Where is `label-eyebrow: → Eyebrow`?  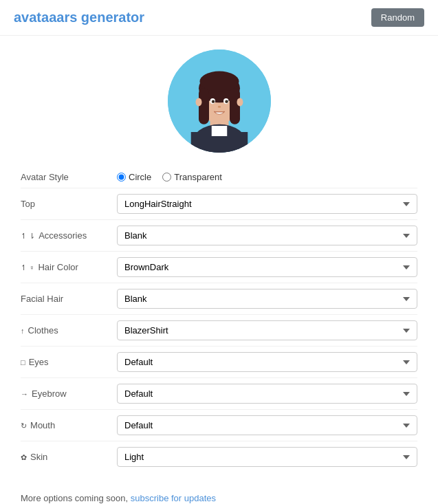
label-eyebrow: → Eyebrow is located at coordinates (69, 393).